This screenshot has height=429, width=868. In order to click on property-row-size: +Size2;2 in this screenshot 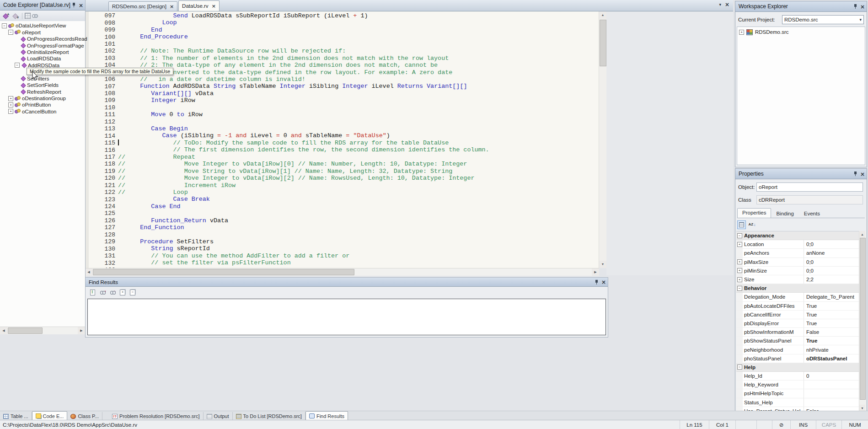, I will do `click(798, 280)`.